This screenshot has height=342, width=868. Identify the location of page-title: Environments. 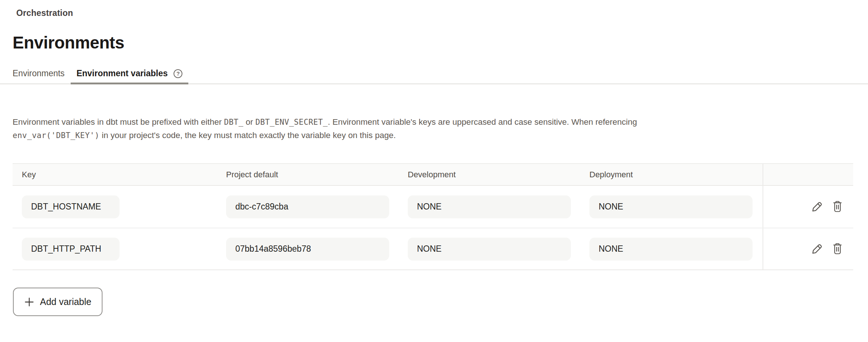
(68, 43).